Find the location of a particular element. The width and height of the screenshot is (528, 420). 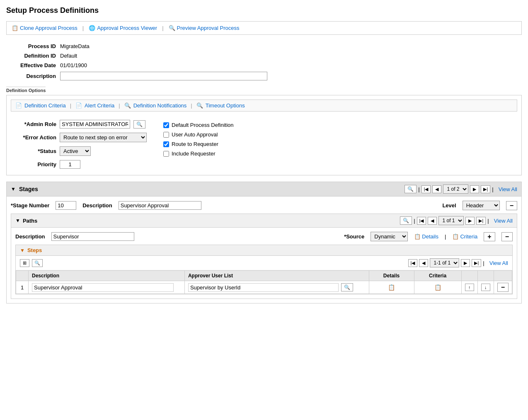

viewer-icon: 🌐 is located at coordinates (92, 28).